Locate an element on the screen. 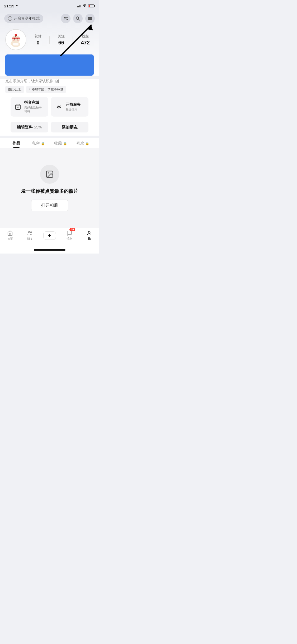 This screenshot has width=297, height=644. location-arrow-icon is located at coordinates (17, 6).